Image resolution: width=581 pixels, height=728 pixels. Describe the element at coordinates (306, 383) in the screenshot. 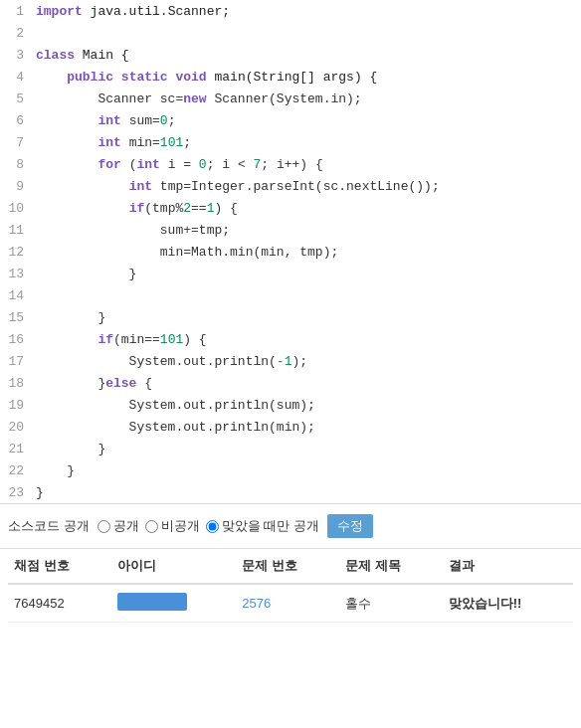

I see `line-content: }else {` at that location.